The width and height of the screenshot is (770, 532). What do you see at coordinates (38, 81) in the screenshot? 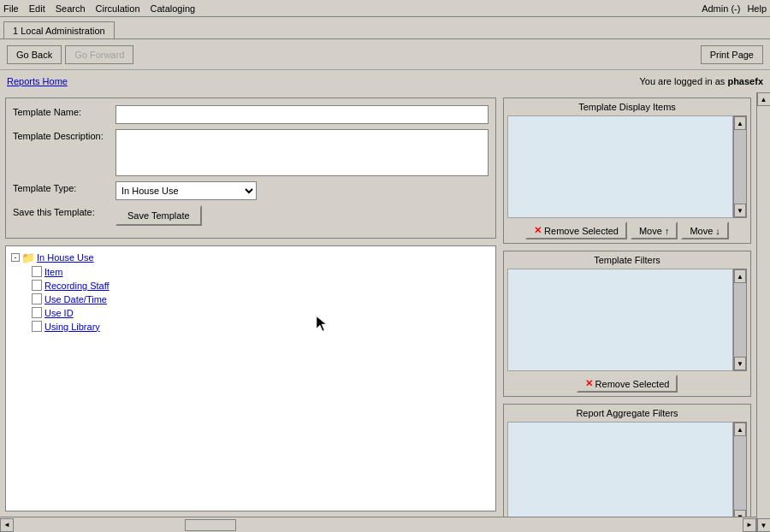
I see `breadcrumb: Reports Home` at bounding box center [38, 81].